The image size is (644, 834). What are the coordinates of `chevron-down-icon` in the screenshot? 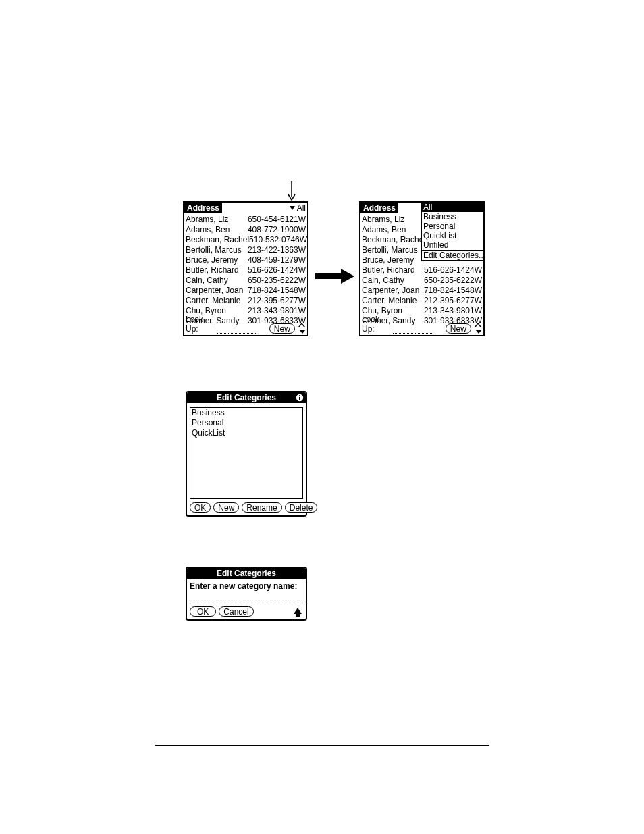 It's located at (292, 208).